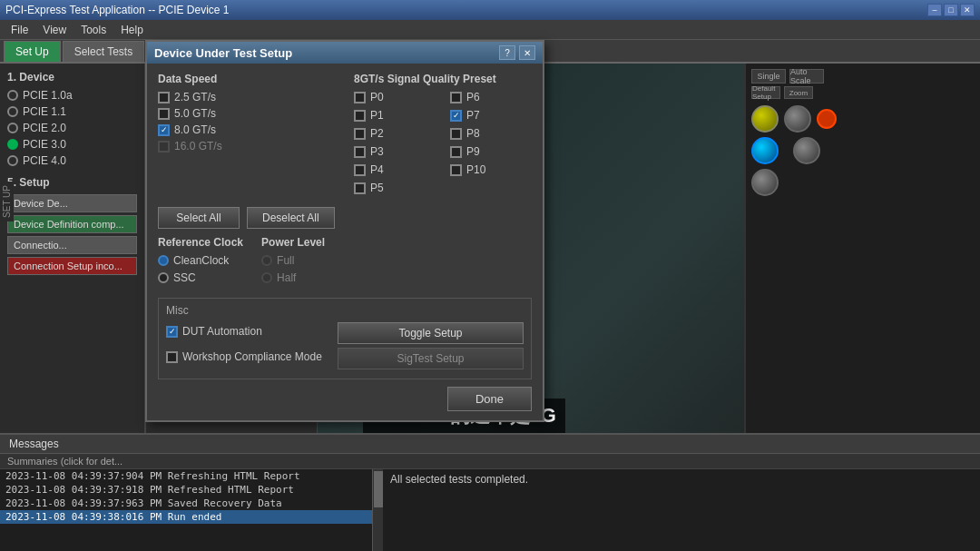  Describe the element at coordinates (430, 333) in the screenshot. I see `toggle-setup-button: Toggle Setup` at that location.